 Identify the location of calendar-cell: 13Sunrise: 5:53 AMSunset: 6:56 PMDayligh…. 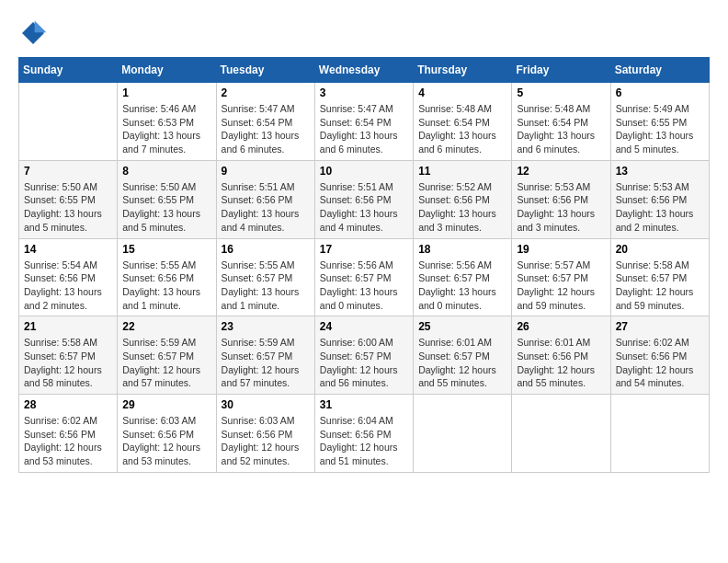
(660, 199).